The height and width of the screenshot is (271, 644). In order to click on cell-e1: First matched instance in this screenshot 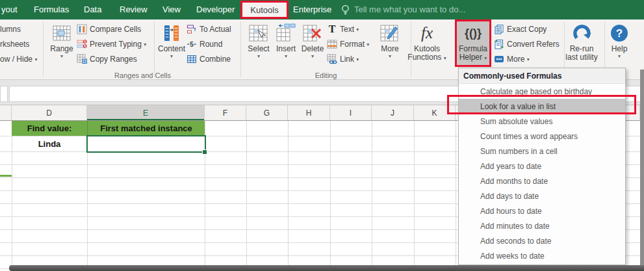, I will do `click(146, 129)`.